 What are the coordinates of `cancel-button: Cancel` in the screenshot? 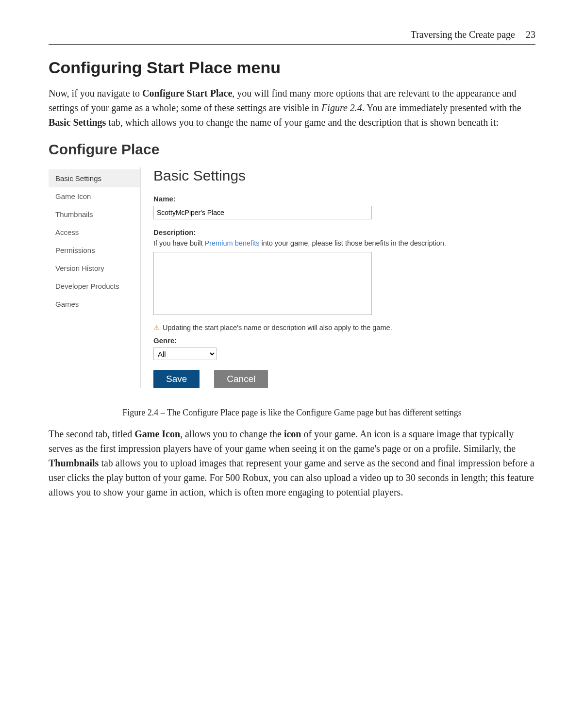 It's located at (241, 379).